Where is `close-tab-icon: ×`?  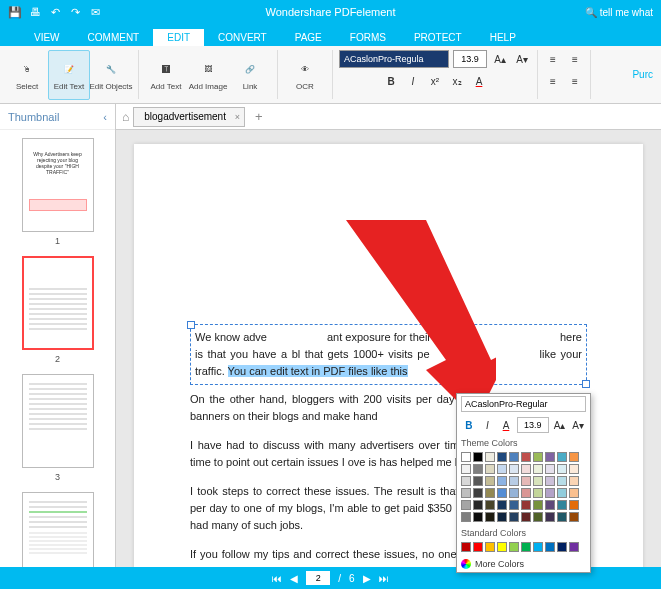
close-tab-icon: × is located at coordinates (238, 117).